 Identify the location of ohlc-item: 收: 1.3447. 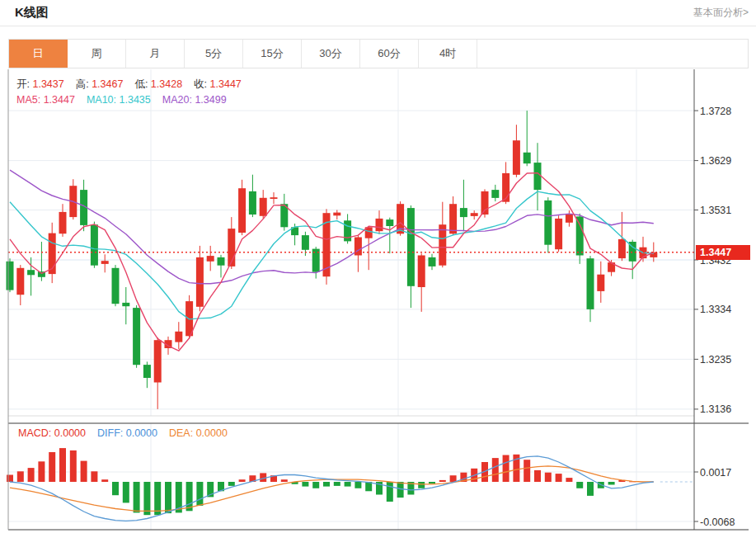
(218, 84).